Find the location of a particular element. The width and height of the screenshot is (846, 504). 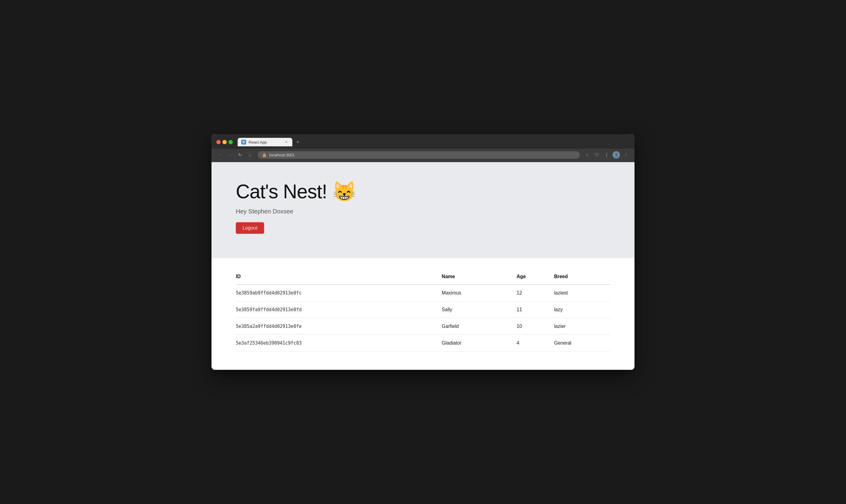

cell-id: 5e3859fa9ffdd4d02913e0fd is located at coordinates (339, 310).